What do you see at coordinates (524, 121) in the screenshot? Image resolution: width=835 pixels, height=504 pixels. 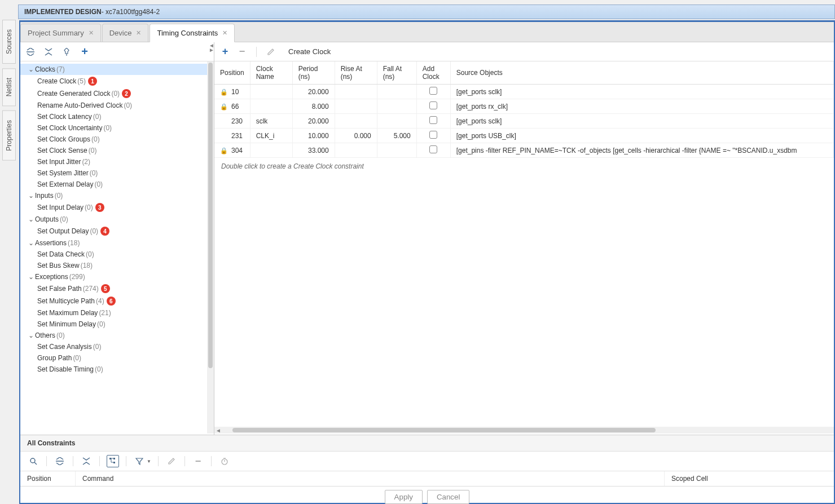 I see `table-row: 🔒230sclk20.000[get_ports sclk]` at bounding box center [524, 121].